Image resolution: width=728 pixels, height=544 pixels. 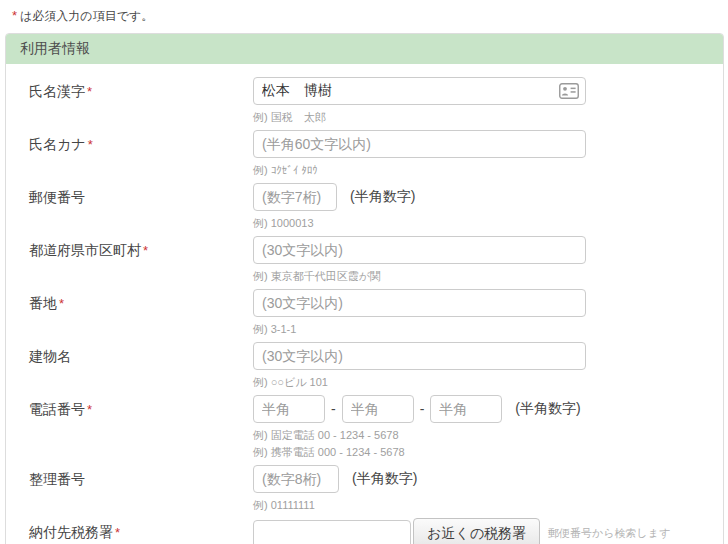 I want to click on name-kanji-label: 氏名漢字, so click(x=57, y=91).